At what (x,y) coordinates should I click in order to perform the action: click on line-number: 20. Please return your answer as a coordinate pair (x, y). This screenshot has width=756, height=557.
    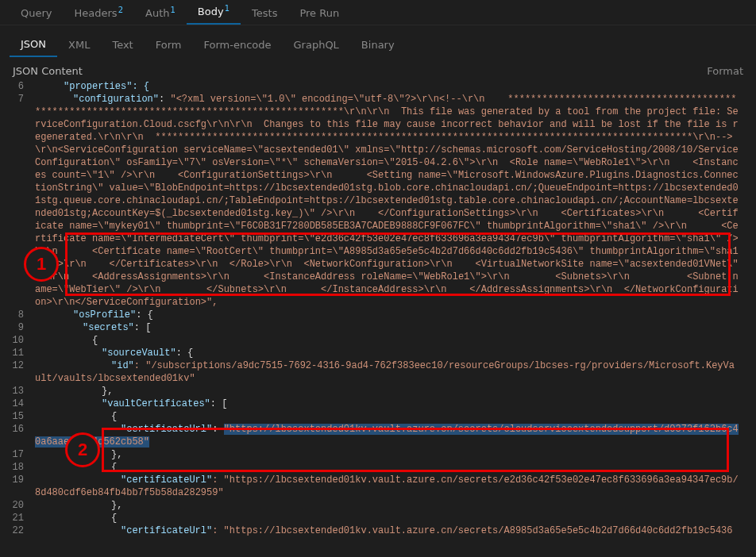
    Looking at the image, I should click on (17, 505).